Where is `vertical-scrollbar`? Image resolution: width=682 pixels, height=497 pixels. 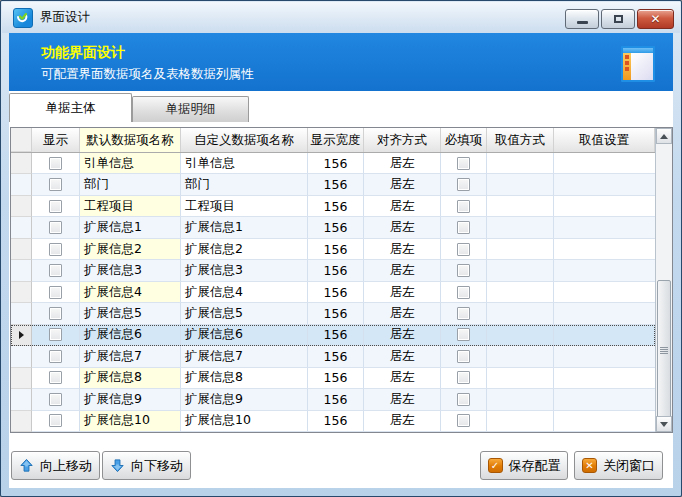 vertical-scrollbar is located at coordinates (664, 280).